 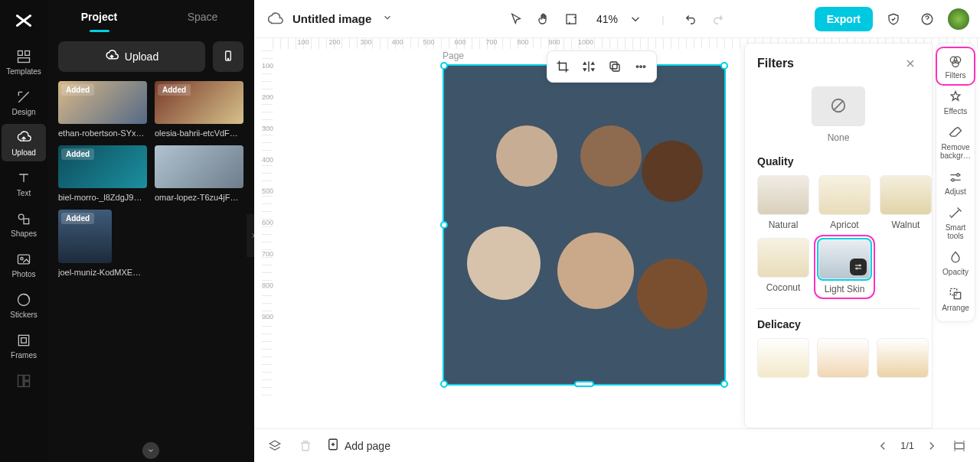 What do you see at coordinates (932, 446) in the screenshot?
I see `next-page-button` at bounding box center [932, 446].